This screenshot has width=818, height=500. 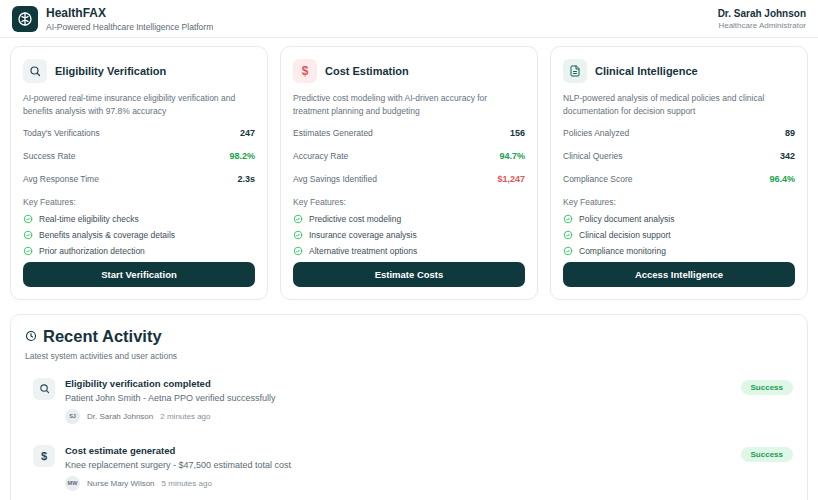 I want to click on features-list: Predictive cost modeling Insurance cover…, so click(x=409, y=238).